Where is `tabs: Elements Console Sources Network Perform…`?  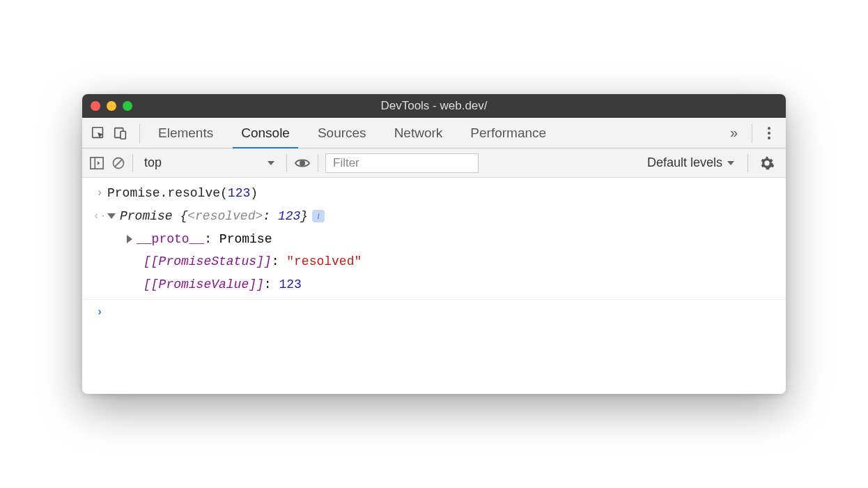
tabs: Elements Console Sources Network Perform… is located at coordinates (432, 132).